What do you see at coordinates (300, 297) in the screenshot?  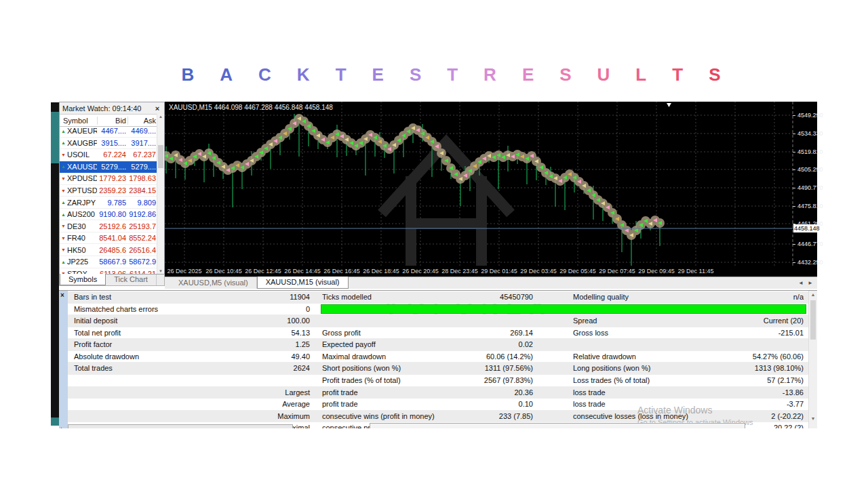 I see `stat-value: 11904` at bounding box center [300, 297].